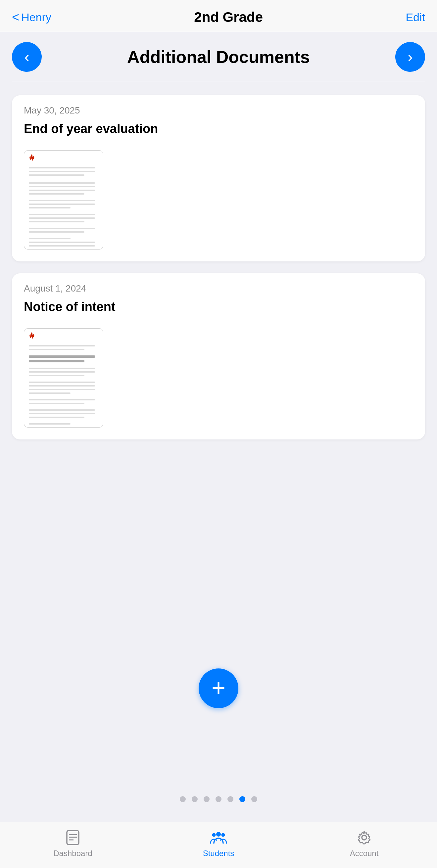 The height and width of the screenshot is (868, 437). What do you see at coordinates (218, 288) in the screenshot?
I see `doc-date-2: August 1, 2024` at bounding box center [218, 288].